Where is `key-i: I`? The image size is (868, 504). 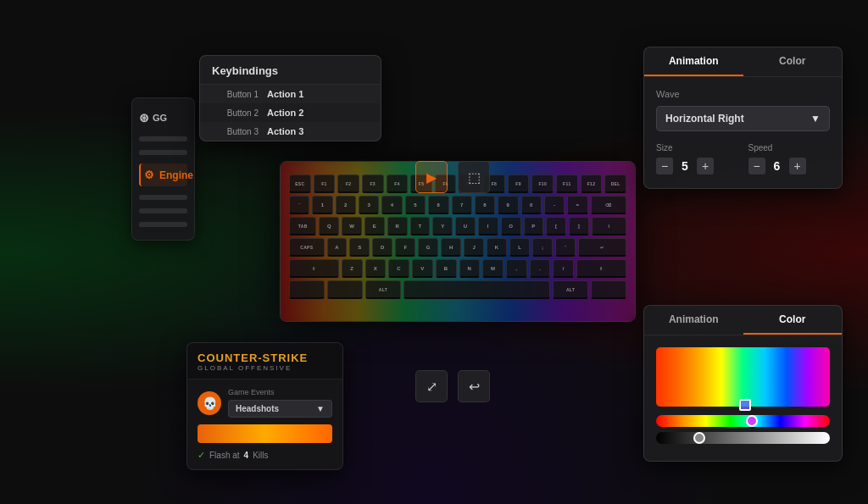 key-i: I is located at coordinates (488, 226).